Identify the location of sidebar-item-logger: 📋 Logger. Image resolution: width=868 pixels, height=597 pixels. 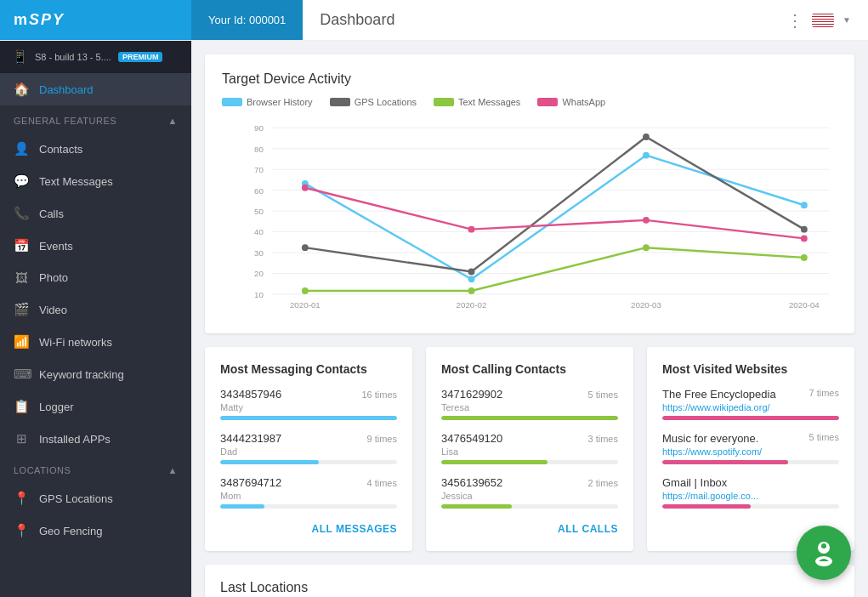
(95, 407).